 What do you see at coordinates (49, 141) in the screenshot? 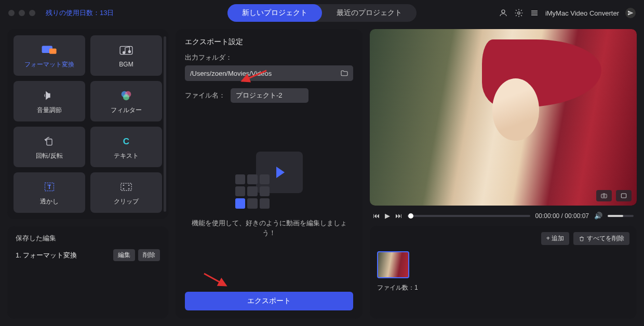
I see `rotate-icon` at bounding box center [49, 141].